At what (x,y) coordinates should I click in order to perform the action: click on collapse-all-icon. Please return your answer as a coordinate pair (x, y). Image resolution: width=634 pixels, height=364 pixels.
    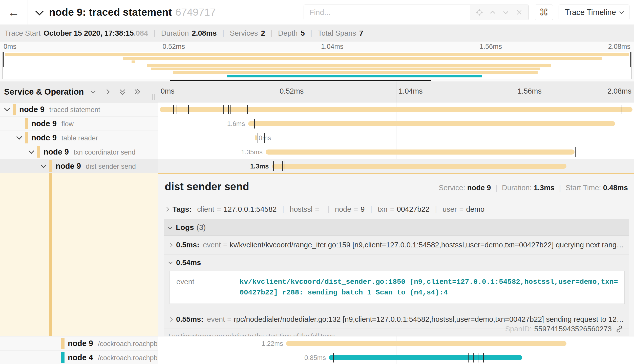
    Looking at the image, I should click on (137, 92).